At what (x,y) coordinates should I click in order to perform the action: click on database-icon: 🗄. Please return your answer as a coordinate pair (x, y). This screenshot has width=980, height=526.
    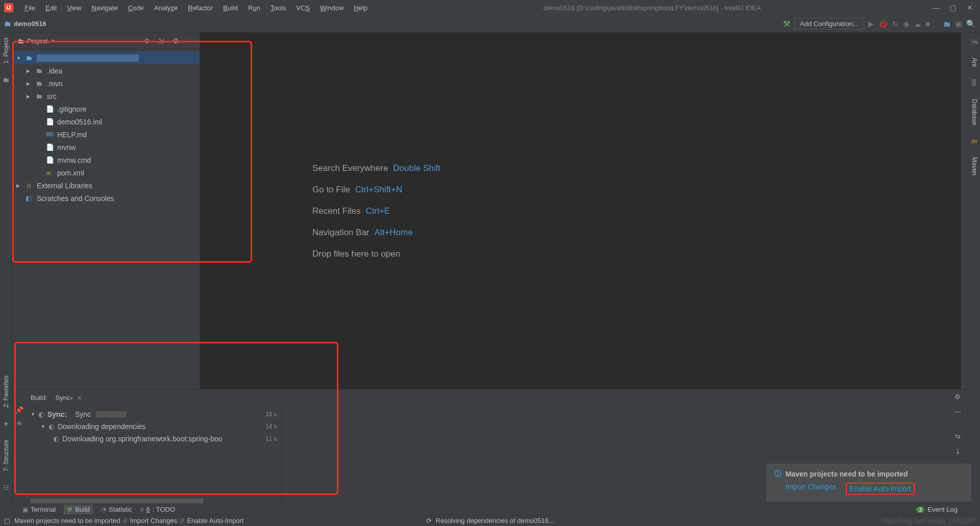
    Looking at the image, I should click on (974, 83).